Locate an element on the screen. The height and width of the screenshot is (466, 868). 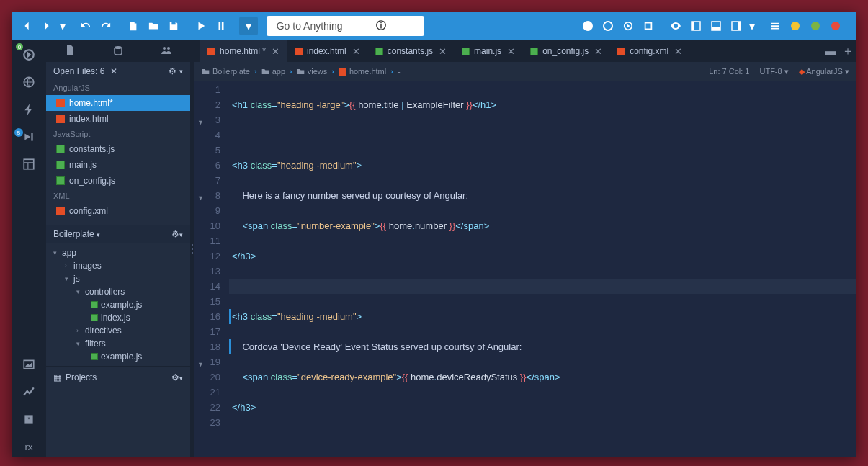
new-file-button is located at coordinates (133, 26).